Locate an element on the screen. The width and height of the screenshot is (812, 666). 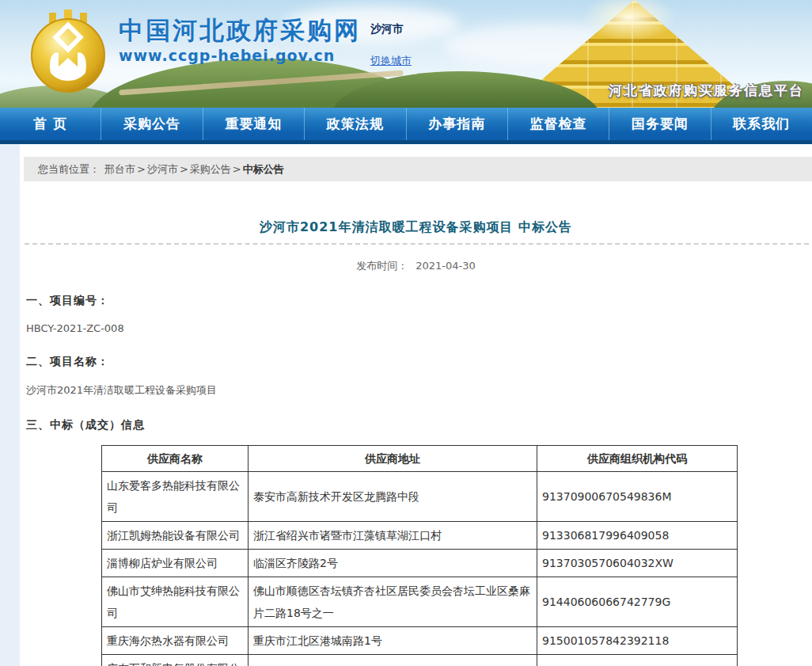
supplier-name-cell: 山东爱客多热能科技有限公司 is located at coordinates (176, 497).